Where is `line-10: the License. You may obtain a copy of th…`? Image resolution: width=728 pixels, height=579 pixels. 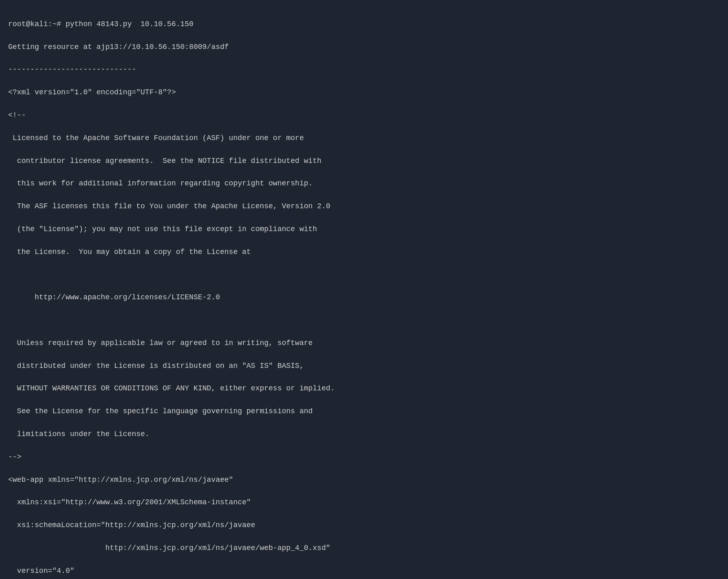 line-10: the License. You may obtain a copy of th… is located at coordinates (130, 252).